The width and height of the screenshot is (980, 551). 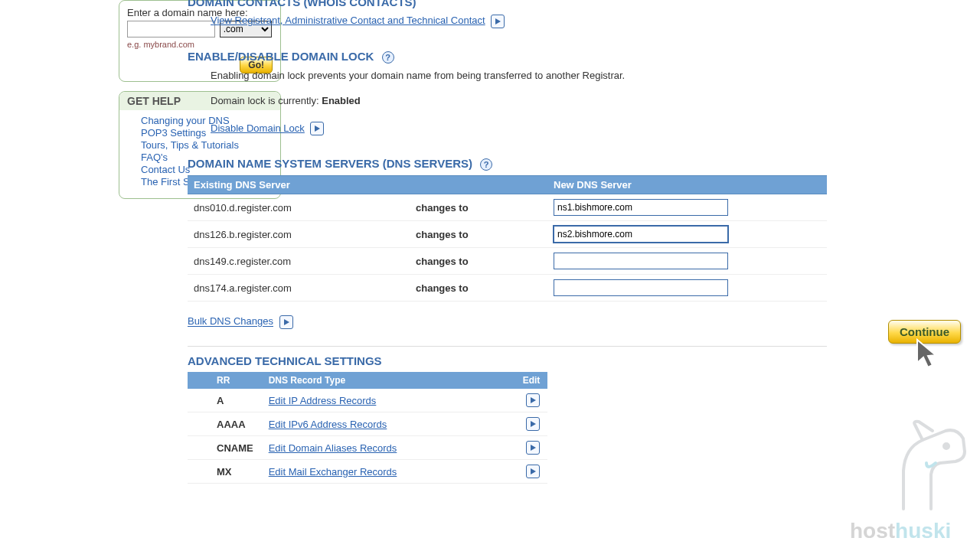 I want to click on disable-lock-arrow-icon, so click(x=317, y=129).